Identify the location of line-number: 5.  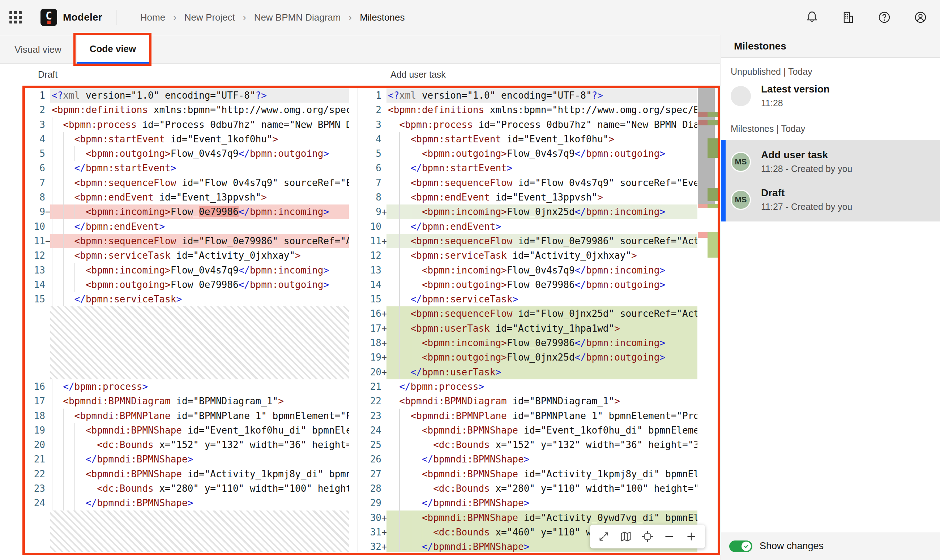
(371, 154).